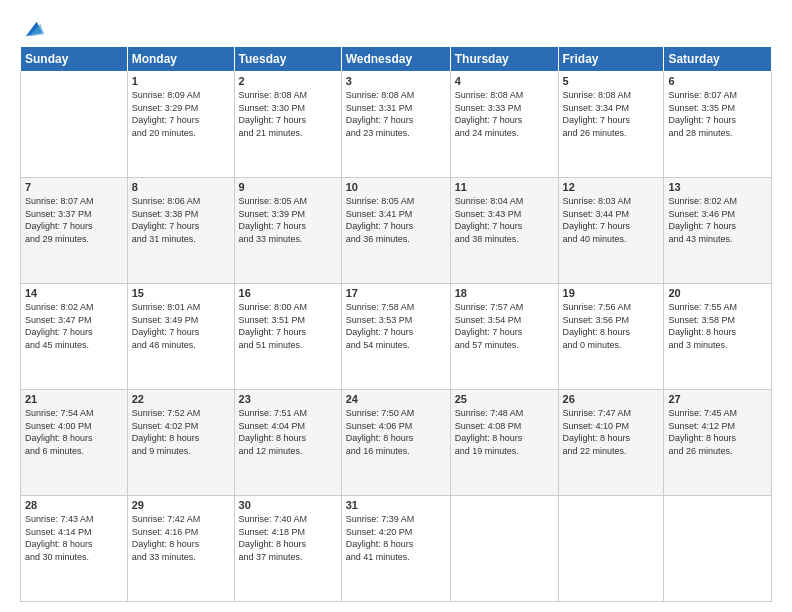  I want to click on calendar-cell: 6Sunrise: 8:07 AM Sunset: 3:35 PM Daylig…, so click(718, 125).